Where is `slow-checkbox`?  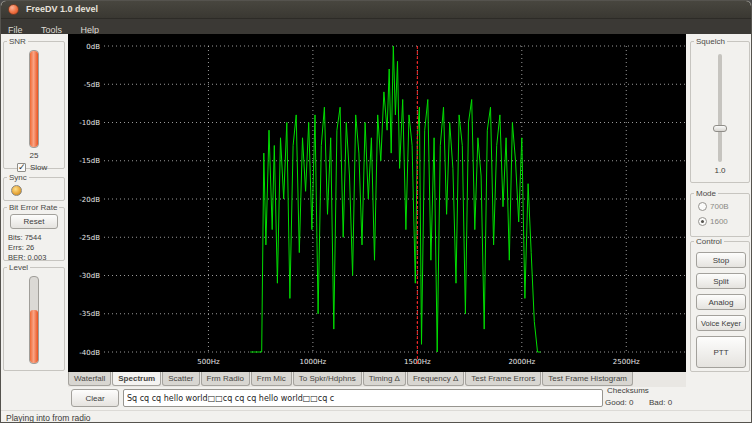
slow-checkbox is located at coordinates (22, 168).